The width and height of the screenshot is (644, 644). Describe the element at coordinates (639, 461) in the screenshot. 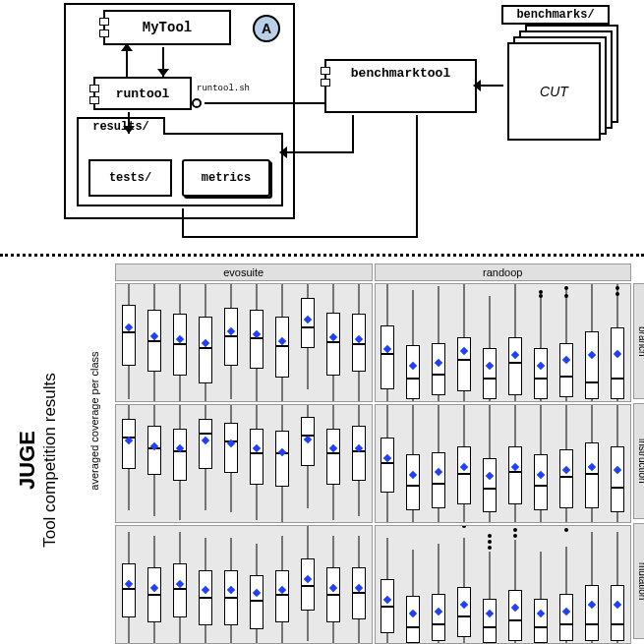

I see `row-header-instruction: instruction` at that location.